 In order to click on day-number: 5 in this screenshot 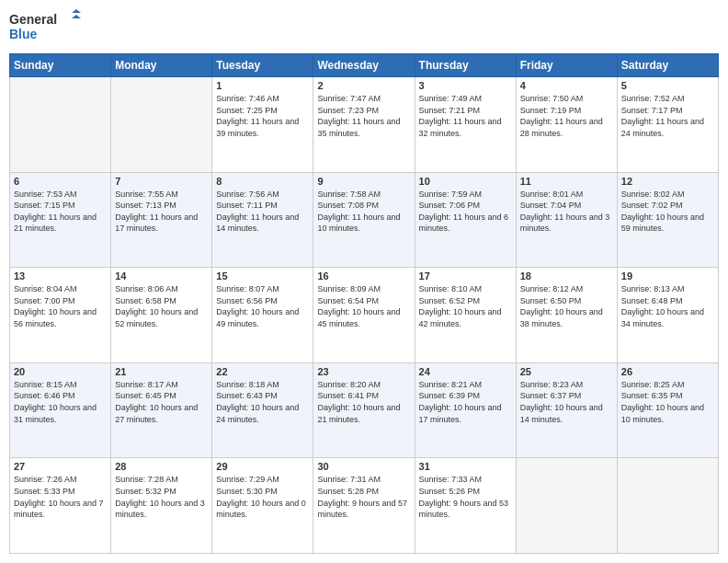, I will do `click(667, 86)`.